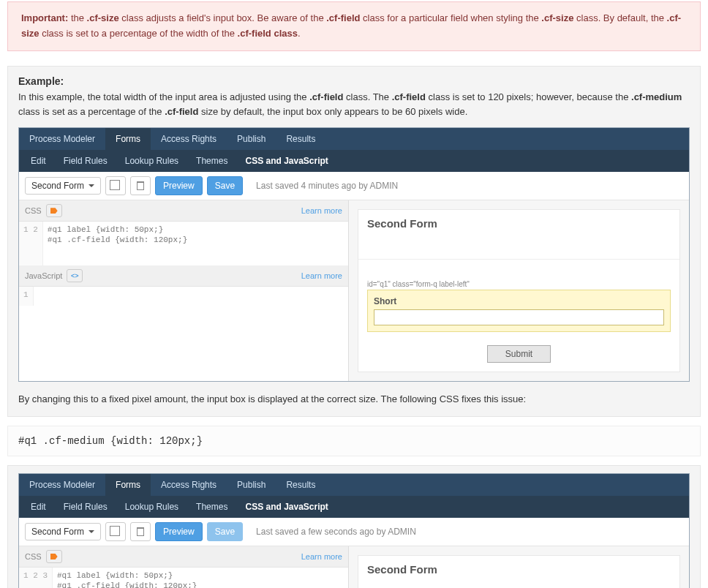 This screenshot has width=708, height=588. What do you see at coordinates (38, 161) in the screenshot?
I see `subtab-edit: Edit` at bounding box center [38, 161].